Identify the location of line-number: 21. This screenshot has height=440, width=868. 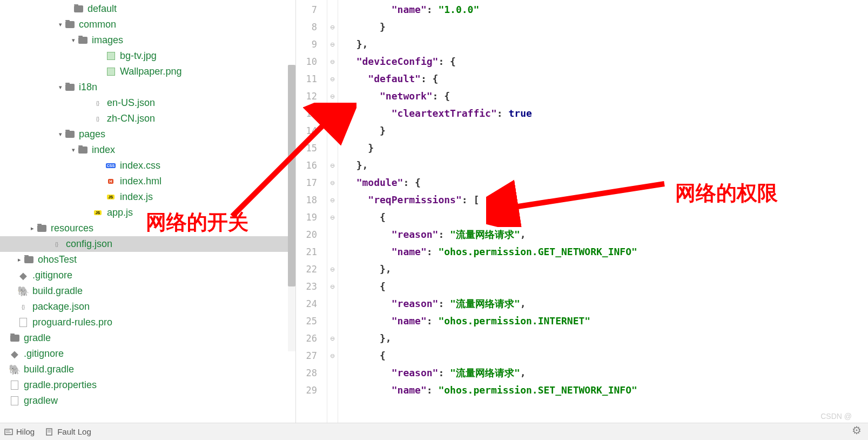
(307, 252).